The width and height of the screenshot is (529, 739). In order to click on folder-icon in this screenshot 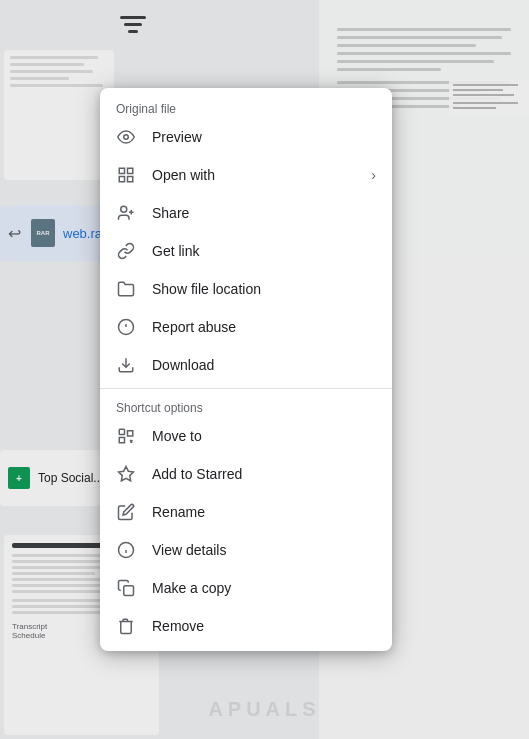, I will do `click(126, 289)`.